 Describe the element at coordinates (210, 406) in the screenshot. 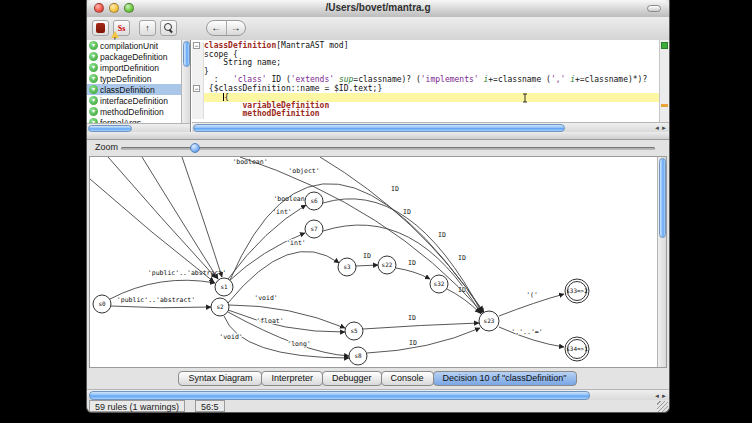

I see `caret-position-status: 56:5` at that location.